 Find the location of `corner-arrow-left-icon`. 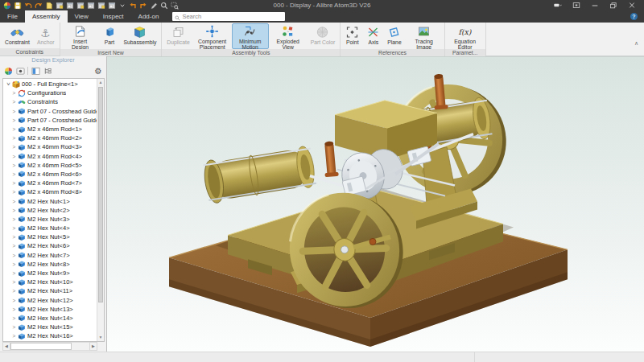

corner-arrow-left-icon is located at coordinates (132, 5).